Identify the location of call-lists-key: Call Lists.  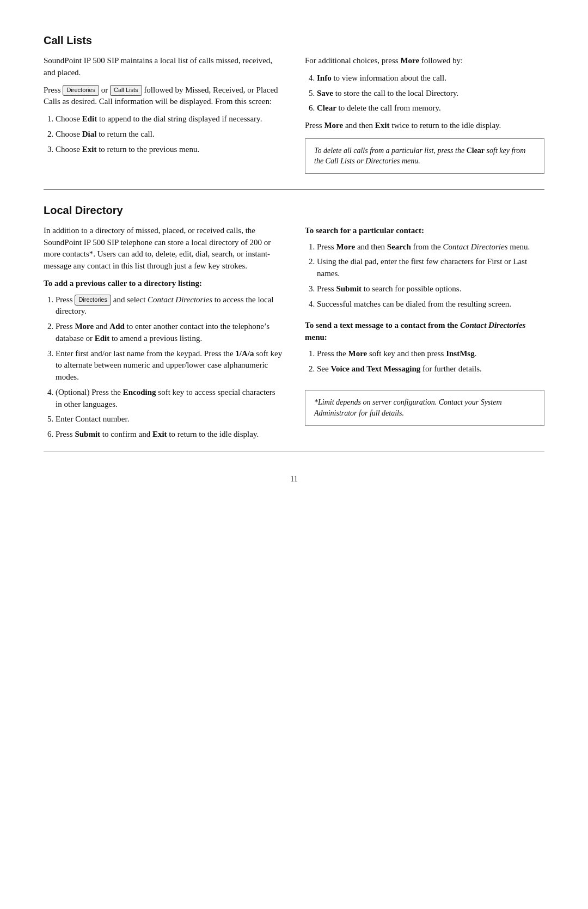
(126, 90).